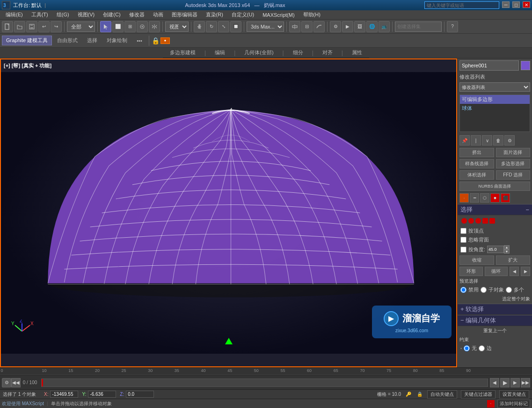 Image resolution: width=532 pixels, height=408 pixels. Describe the element at coordinates (40, 15) in the screenshot. I see `menu-tools: 工具(T)` at that location.